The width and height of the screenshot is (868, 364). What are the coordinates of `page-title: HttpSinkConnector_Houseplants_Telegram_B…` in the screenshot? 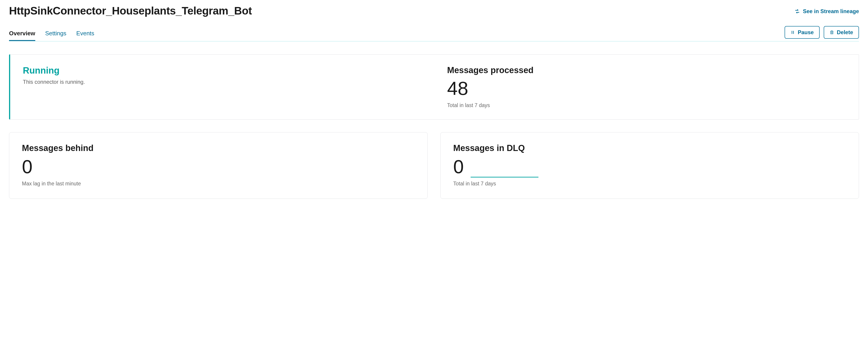 It's located at (130, 11).